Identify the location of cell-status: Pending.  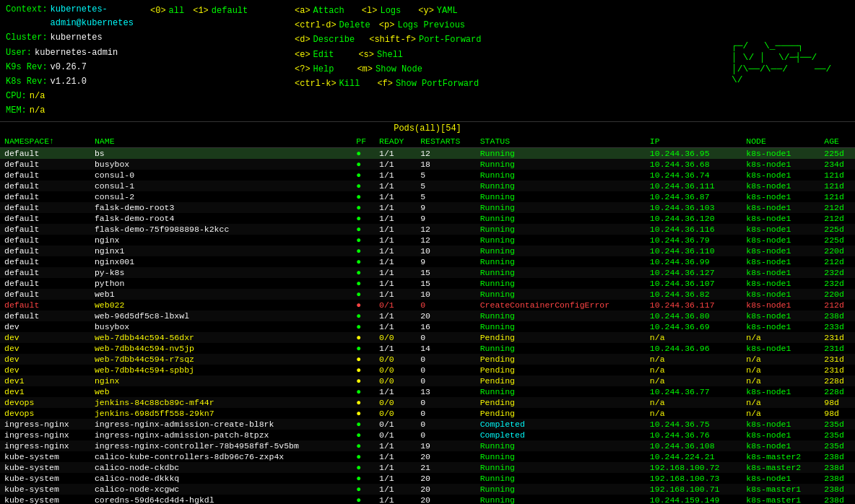
(560, 413).